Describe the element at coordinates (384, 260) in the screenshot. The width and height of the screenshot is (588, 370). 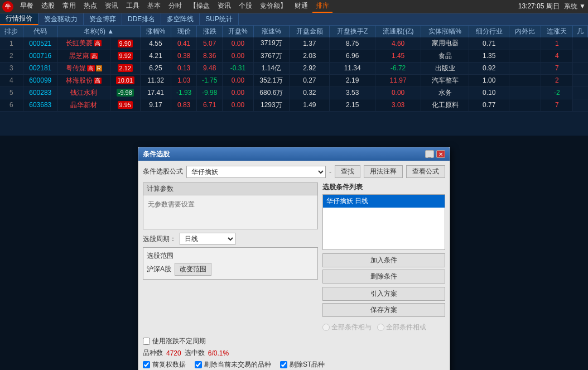
I see `add-condition-button: 加入条件` at that location.